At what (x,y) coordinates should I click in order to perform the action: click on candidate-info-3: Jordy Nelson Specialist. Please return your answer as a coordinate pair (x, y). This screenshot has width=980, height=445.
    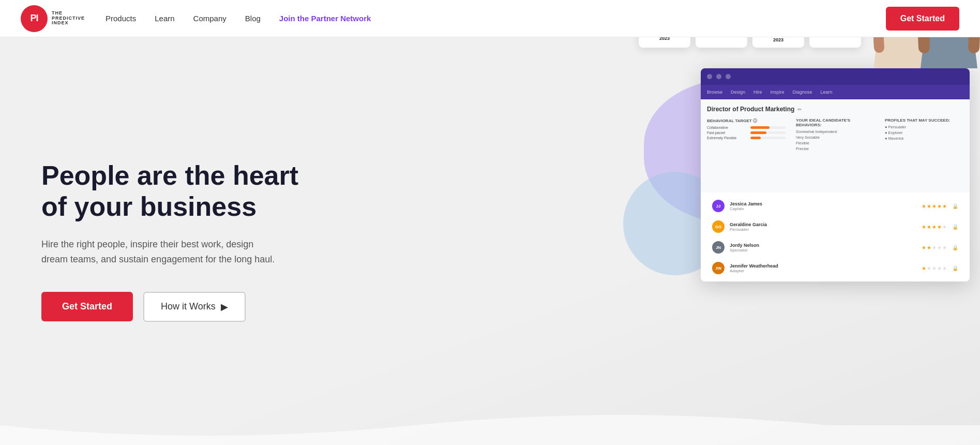
    Looking at the image, I should click on (823, 247).